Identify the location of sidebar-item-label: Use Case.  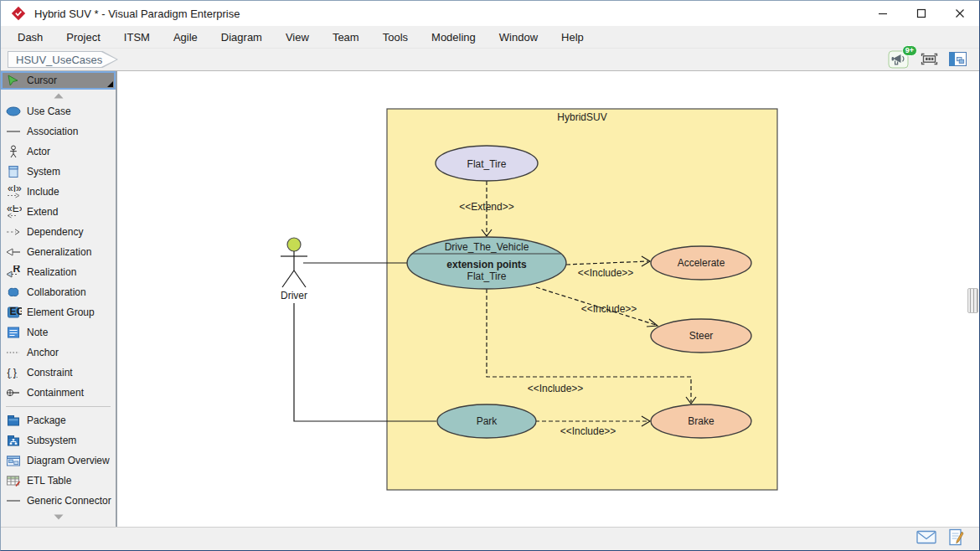
(49, 111).